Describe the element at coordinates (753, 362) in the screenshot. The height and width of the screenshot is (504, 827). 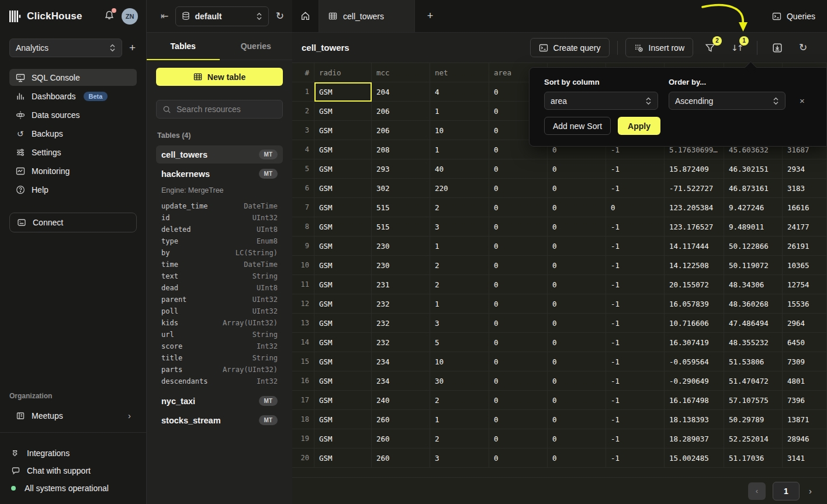
I see `table-cell: 51.53806` at that location.